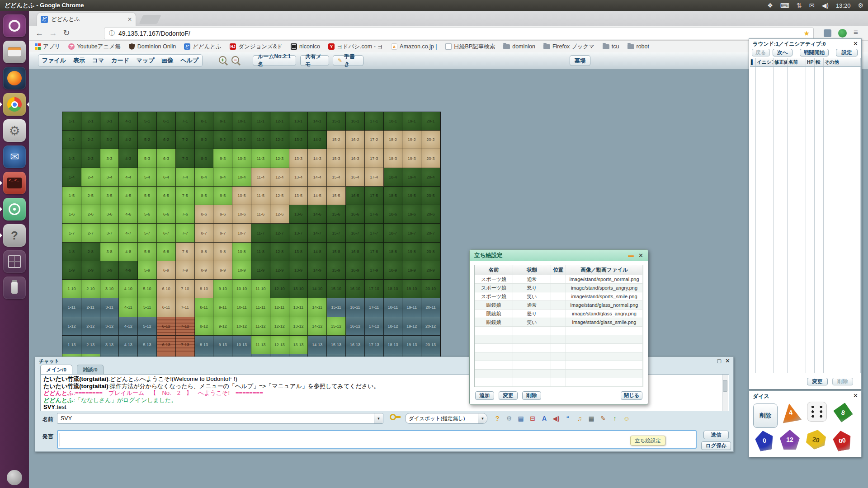 The height and width of the screenshot is (488, 868). I want to click on save-log-button: ログ保存, so click(716, 446).